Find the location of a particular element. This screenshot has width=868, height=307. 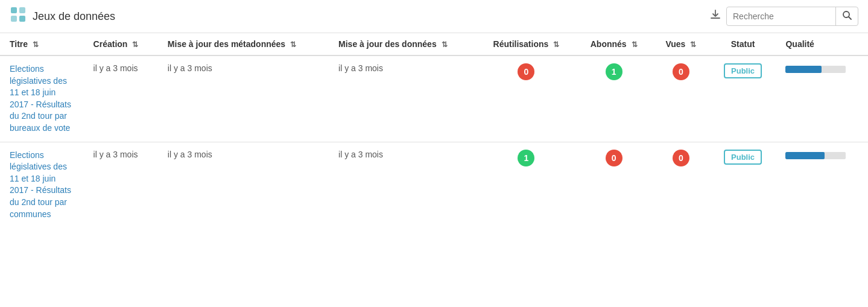

col-header-reutilisations: Réutilisations ⇅ is located at coordinates (527, 45).